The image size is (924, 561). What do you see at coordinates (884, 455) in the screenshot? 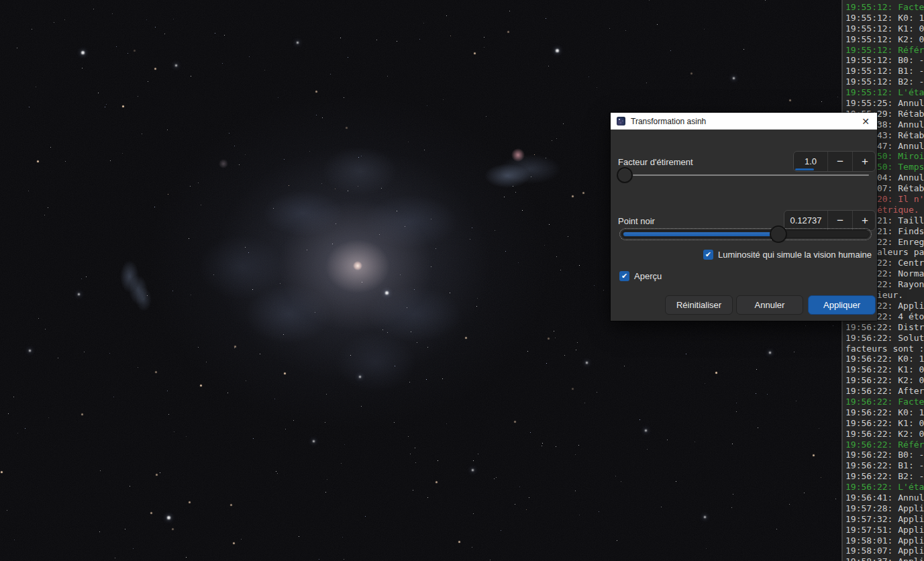
I see `log-line: 19:56:22: B0: -2.314e-03` at bounding box center [884, 455].